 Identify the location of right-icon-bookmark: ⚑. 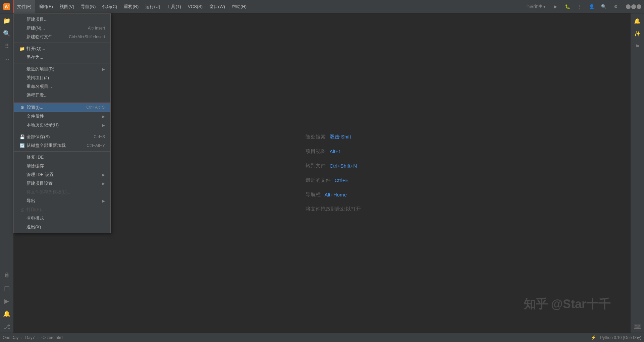
(637, 46).